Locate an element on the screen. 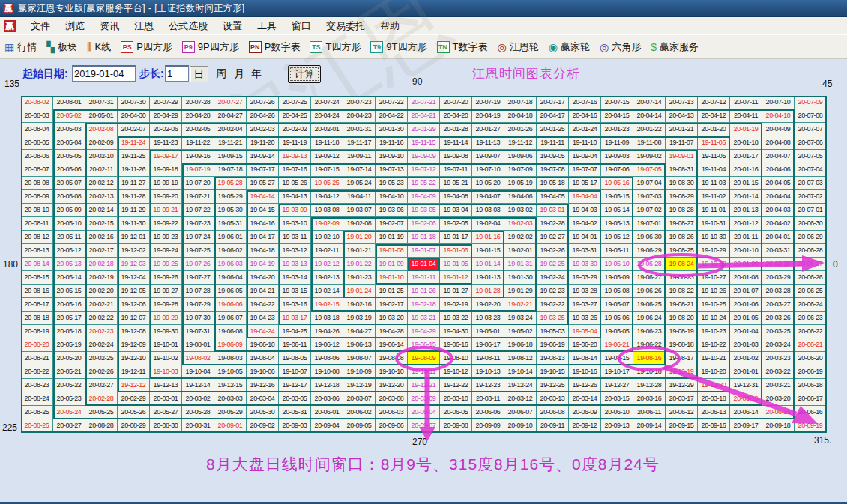 This screenshot has width=847, height=504. grid-cell: 19-12-15 is located at coordinates (231, 386).